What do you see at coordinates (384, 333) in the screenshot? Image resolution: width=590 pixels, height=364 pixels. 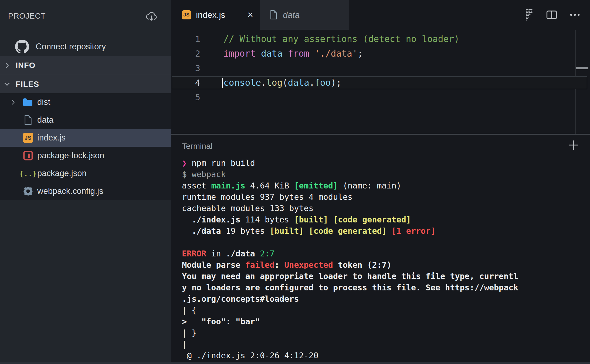 I see `terminal-line-16: | }` at bounding box center [384, 333].